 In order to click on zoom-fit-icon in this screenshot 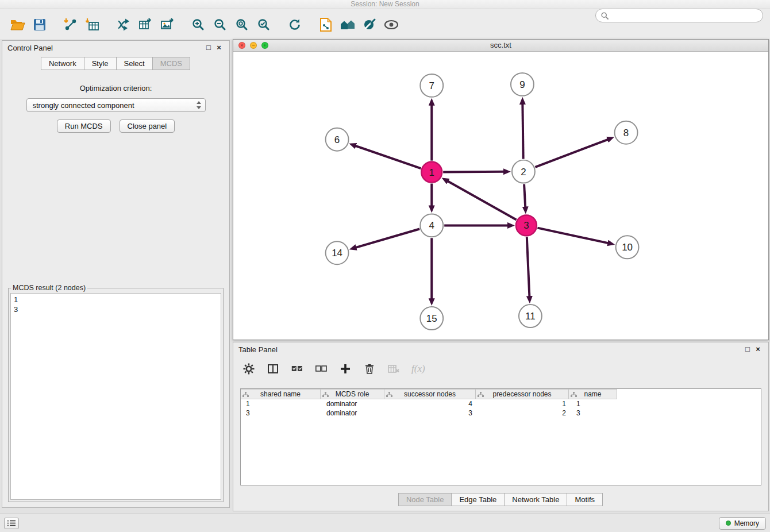, I will do `click(242, 25)`.